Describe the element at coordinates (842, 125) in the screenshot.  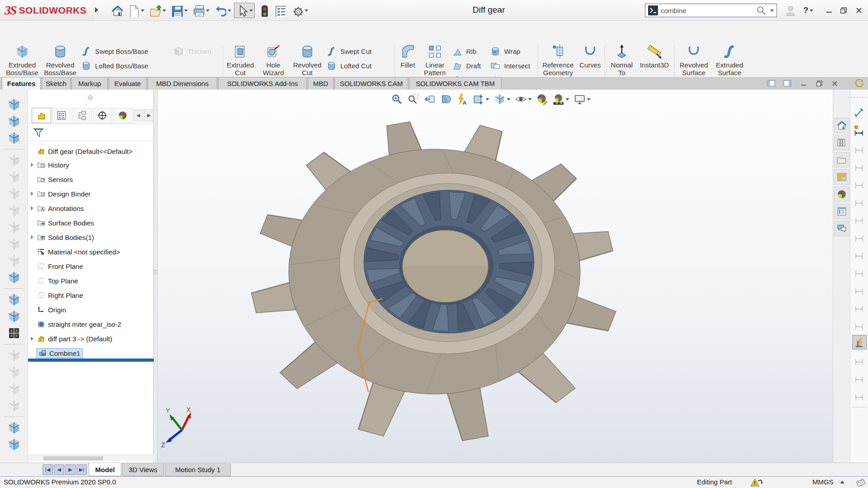
I see `solidworks-resources-tab` at that location.